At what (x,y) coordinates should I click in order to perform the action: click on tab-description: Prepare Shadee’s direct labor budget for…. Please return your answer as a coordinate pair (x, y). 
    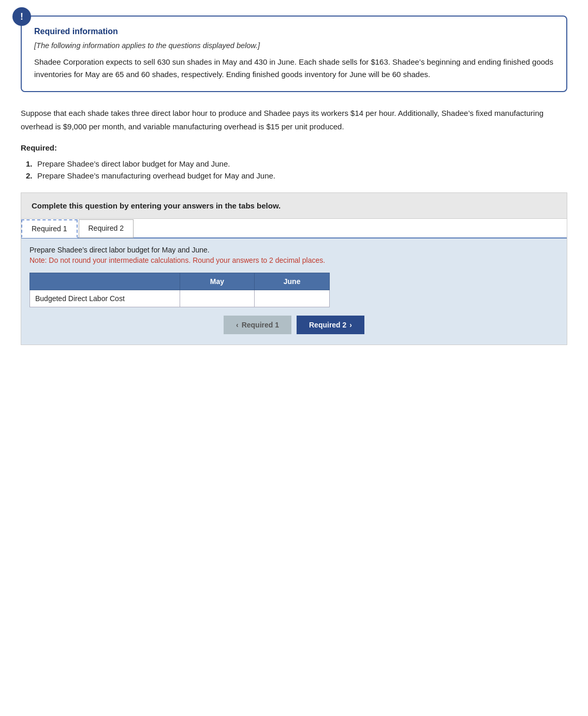
    Looking at the image, I should click on (294, 250).